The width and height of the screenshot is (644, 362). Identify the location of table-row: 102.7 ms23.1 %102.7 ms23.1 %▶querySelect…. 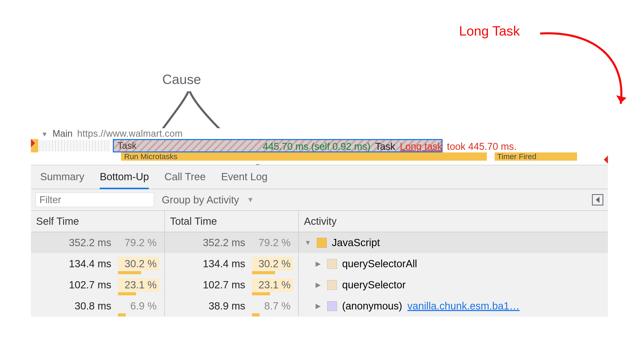
(319, 285).